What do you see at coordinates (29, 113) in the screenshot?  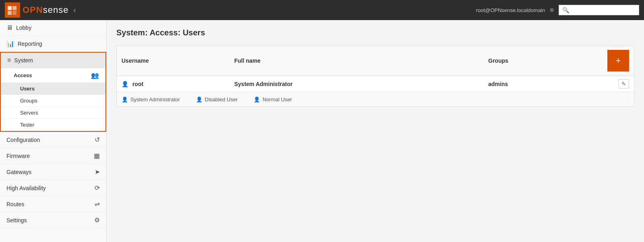 I see `sidebar-label-servers: Servers` at bounding box center [29, 113].